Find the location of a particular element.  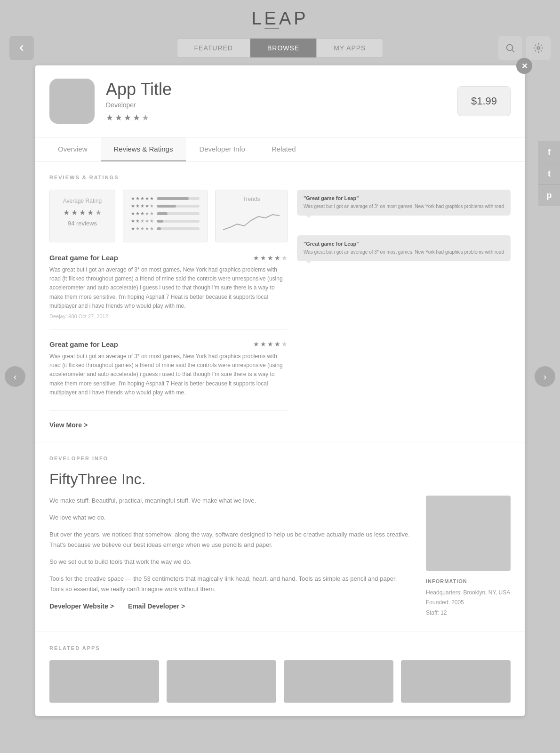

review-1-stars: ★★★★★ is located at coordinates (270, 258).